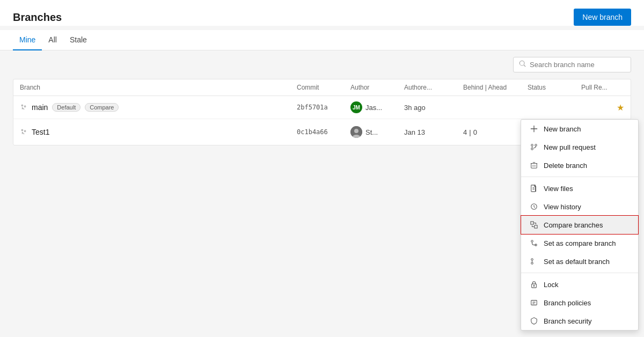 The height and width of the screenshot is (337, 644). Describe the element at coordinates (324, 107) in the screenshot. I see `commit-hash-main: 2bf5701a` at that location.